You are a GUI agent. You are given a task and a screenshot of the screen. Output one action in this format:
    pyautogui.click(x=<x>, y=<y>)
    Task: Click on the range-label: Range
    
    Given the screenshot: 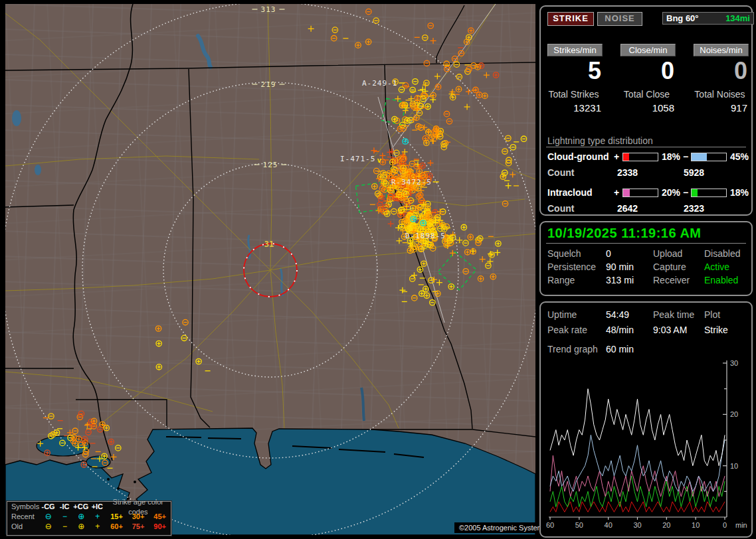 What is the action you would take?
    pyautogui.click(x=561, y=280)
    